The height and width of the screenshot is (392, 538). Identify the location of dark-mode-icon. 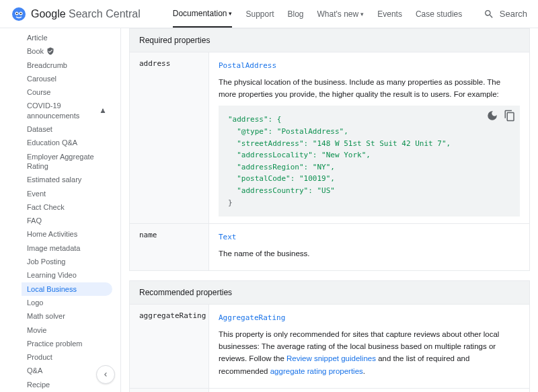
(492, 116).